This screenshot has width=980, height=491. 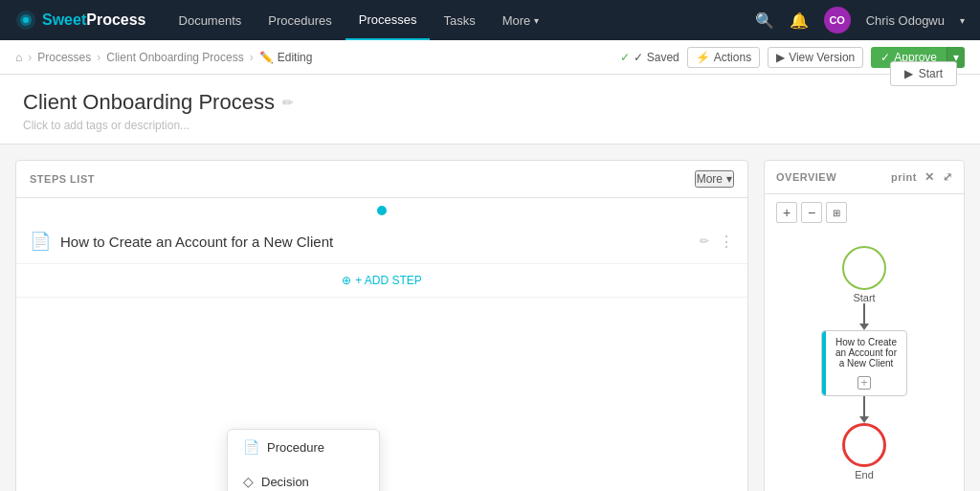 I want to click on step-menu-icon: ⋮, so click(x=726, y=241).